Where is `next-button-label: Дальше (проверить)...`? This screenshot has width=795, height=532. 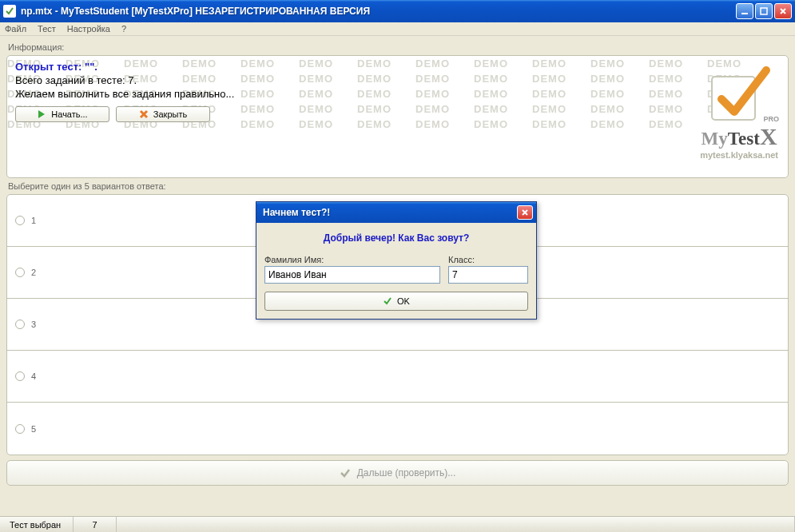
next-button-label: Дальше (проверить)... is located at coordinates (407, 473).